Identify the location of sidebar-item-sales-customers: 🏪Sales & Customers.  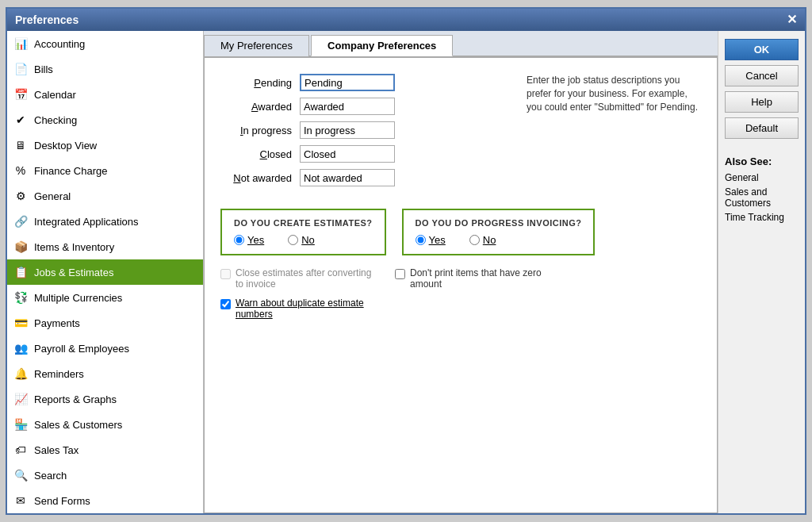
(105, 424).